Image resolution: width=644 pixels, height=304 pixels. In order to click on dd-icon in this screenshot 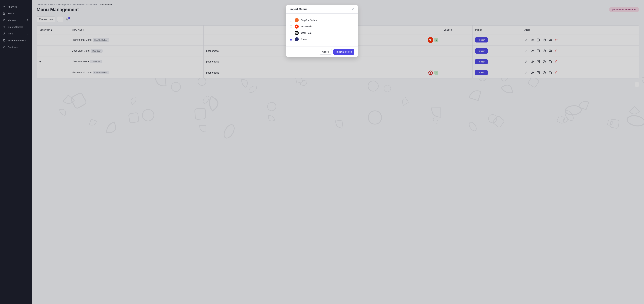, I will do `click(297, 27)`.